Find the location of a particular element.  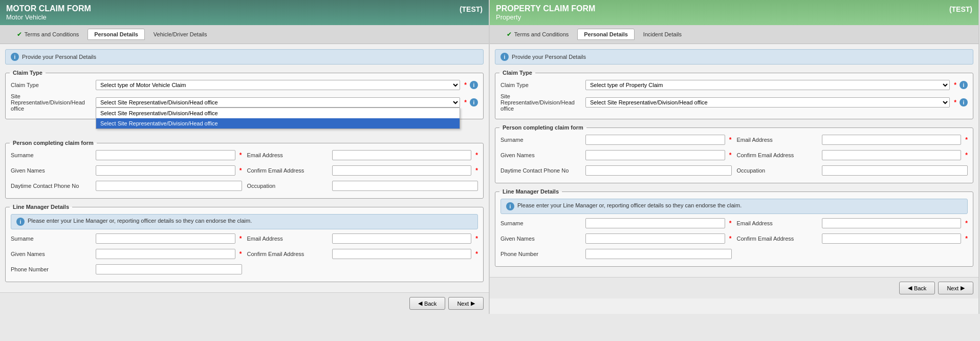

motor-email-input is located at coordinates (402, 155).